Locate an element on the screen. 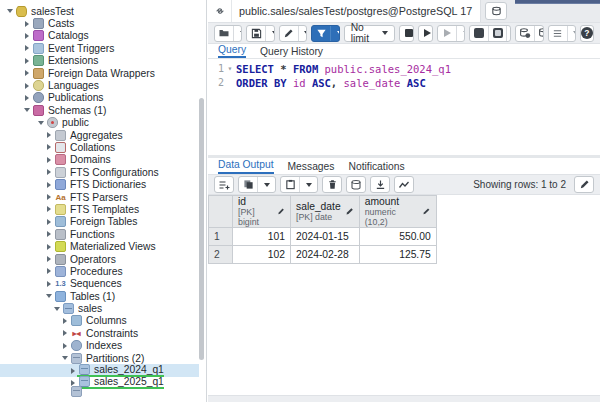  tree-item-partial is located at coordinates (100, 391).